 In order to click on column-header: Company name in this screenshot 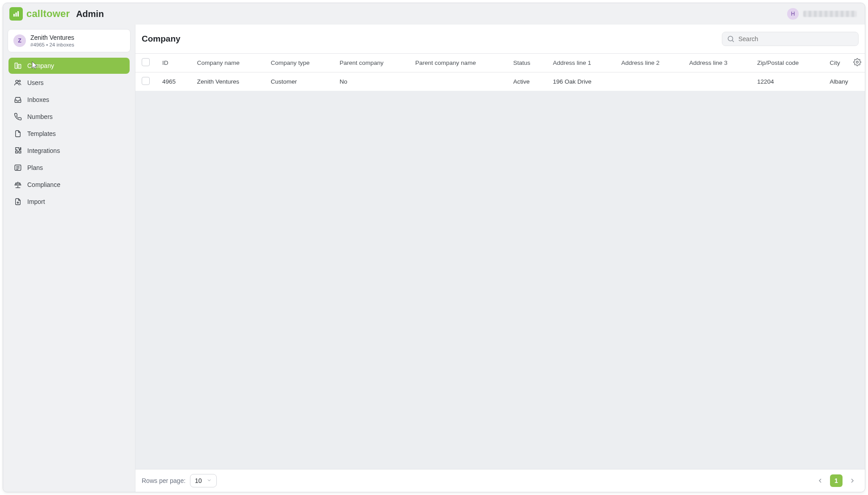, I will do `click(228, 63)`.